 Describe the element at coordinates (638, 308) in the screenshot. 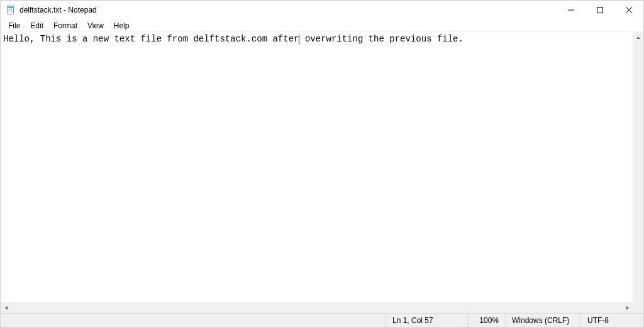

I see `scroll-corner` at that location.